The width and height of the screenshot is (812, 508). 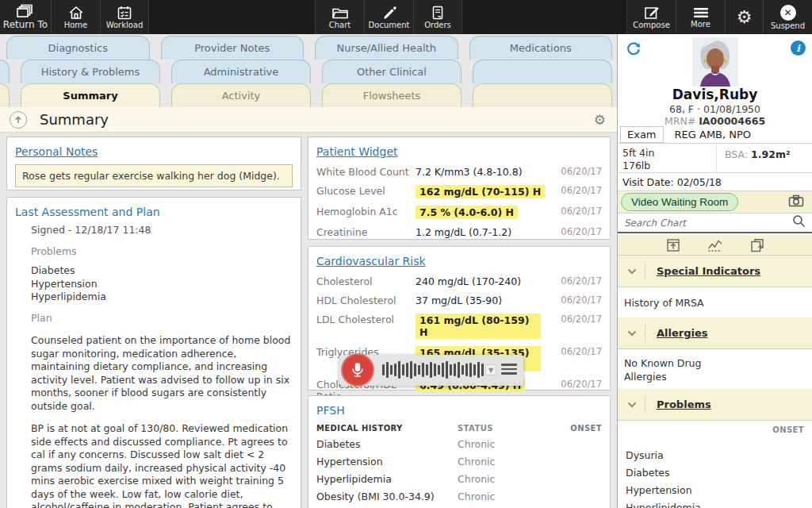 What do you see at coordinates (431, 370) in the screenshot?
I see `voice-recorder-overlay: ▼` at bounding box center [431, 370].